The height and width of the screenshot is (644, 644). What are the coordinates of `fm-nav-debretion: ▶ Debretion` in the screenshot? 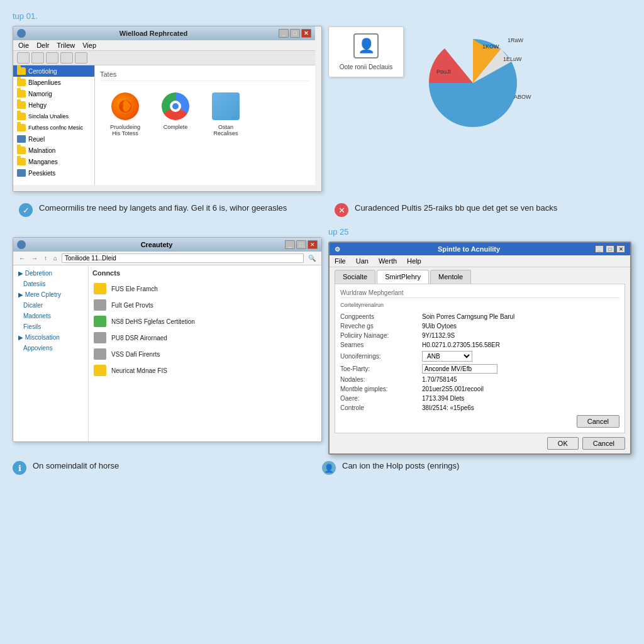 It's located at (50, 273).